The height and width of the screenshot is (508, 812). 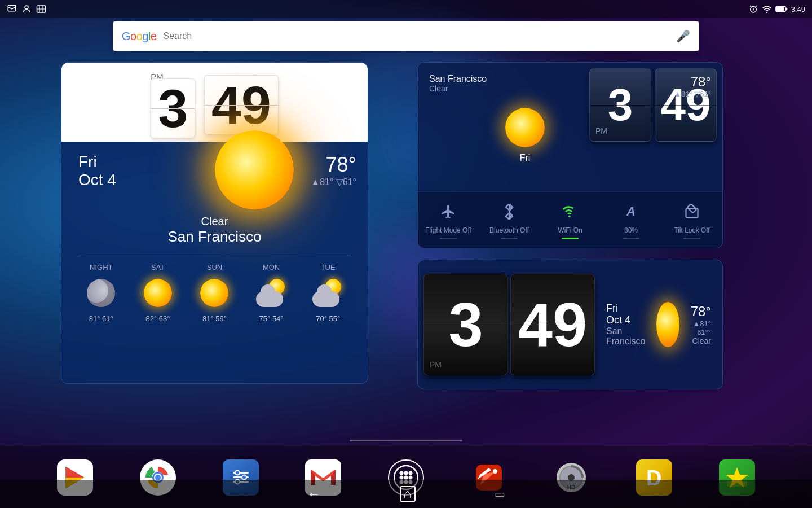 I want to click on rb-info: Fri Oct 4 San Francisco, so click(x=626, y=325).